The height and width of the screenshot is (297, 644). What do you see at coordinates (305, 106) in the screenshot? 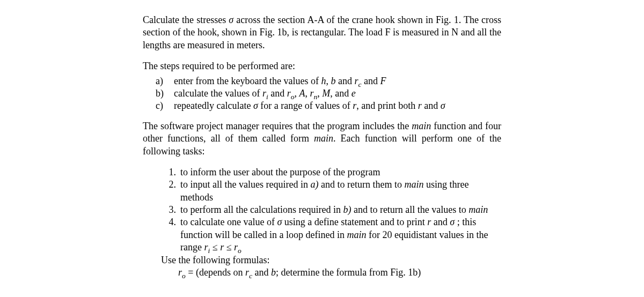
I see `text: for a range of values of` at bounding box center [305, 106].